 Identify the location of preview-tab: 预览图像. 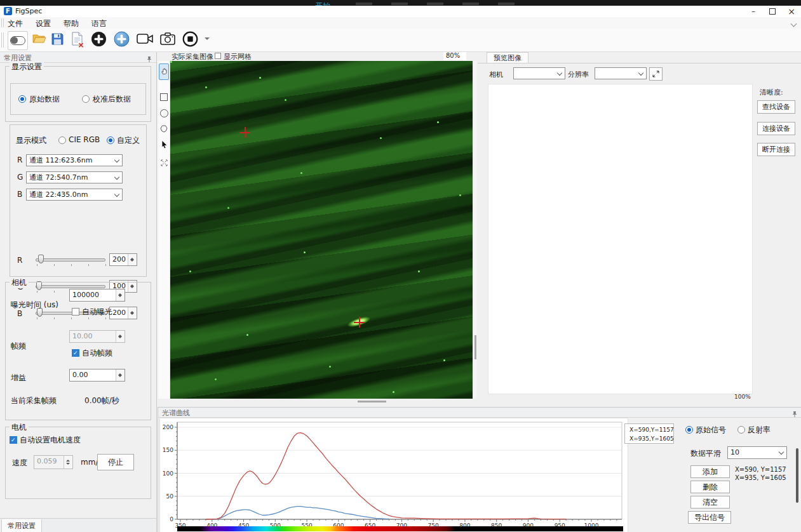
(508, 58).